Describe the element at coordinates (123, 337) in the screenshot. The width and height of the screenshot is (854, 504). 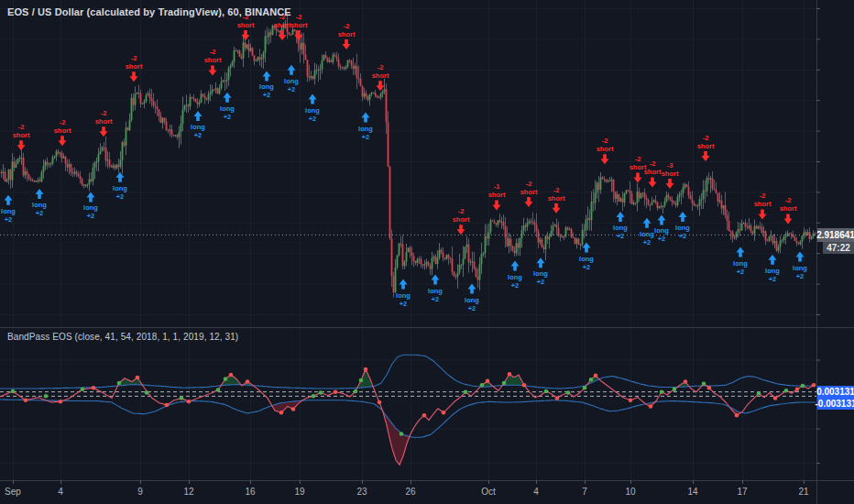
I see `indicator-title: BandPass EOS (close, 41, 54, 2018, 1, 1,…` at that location.